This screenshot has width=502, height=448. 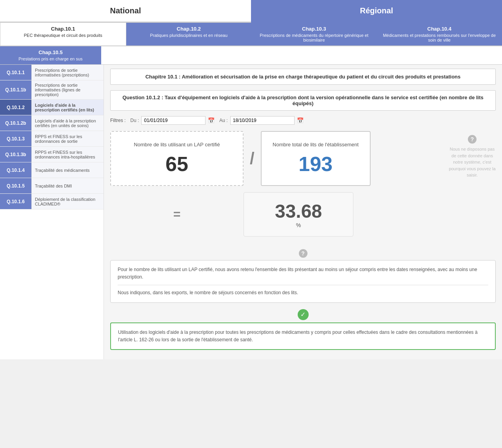 What do you see at coordinates (16, 123) in the screenshot?
I see `sidebar-label-q10102b: Q.10.1.2b` at bounding box center [16, 123].